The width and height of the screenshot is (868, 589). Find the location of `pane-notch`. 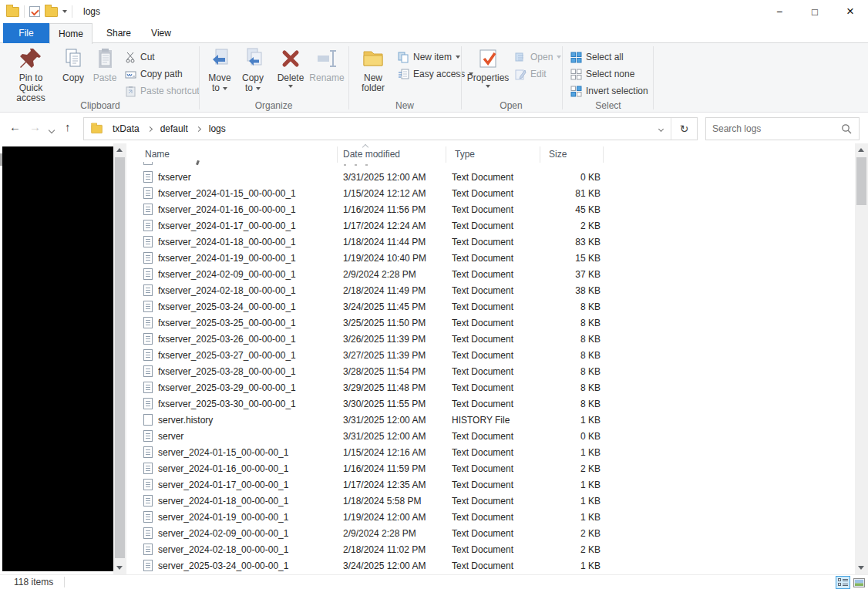

pane-notch is located at coordinates (2, 160).